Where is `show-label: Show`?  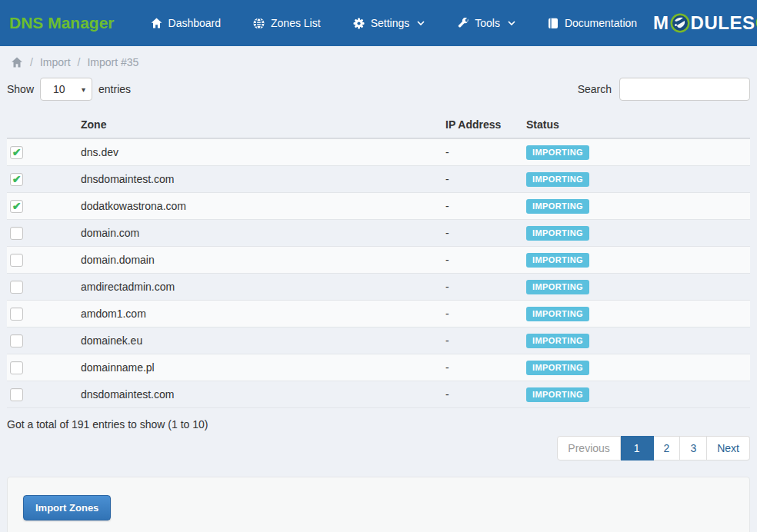 show-label: Show is located at coordinates (20, 89).